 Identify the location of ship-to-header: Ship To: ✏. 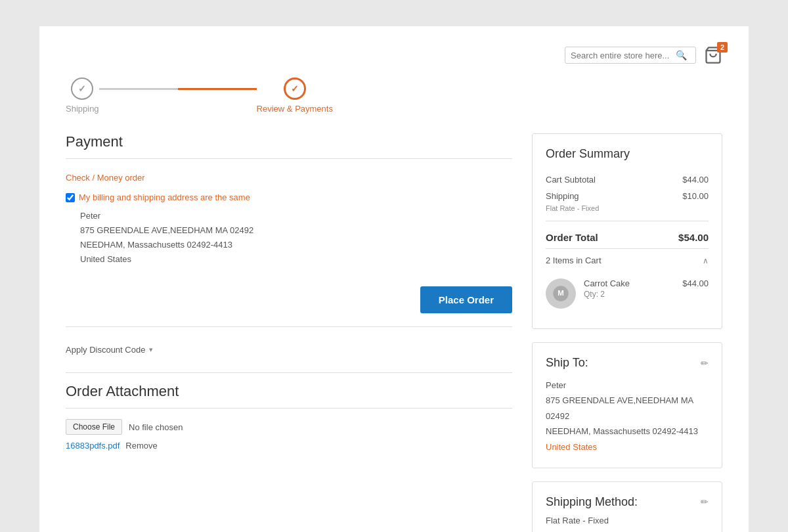
(627, 363).